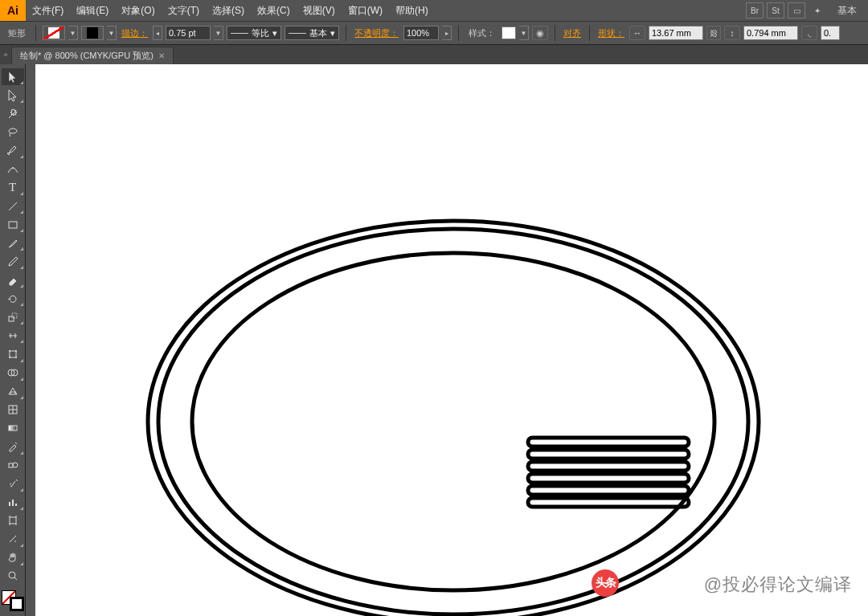  Describe the element at coordinates (92, 55) in the screenshot. I see `document-tab: 绘制* @ 800% (CMYK/GPU 预览) ✕` at that location.